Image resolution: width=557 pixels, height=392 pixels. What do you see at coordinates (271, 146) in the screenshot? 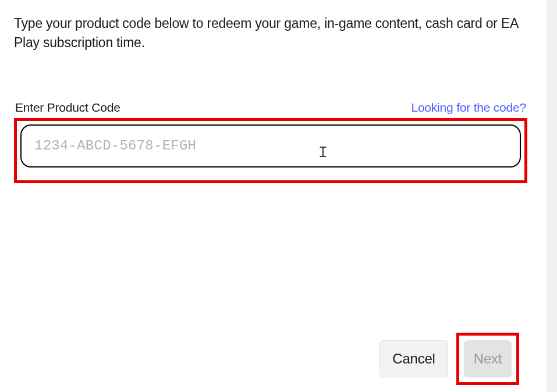
I see `product-code-input` at bounding box center [271, 146].